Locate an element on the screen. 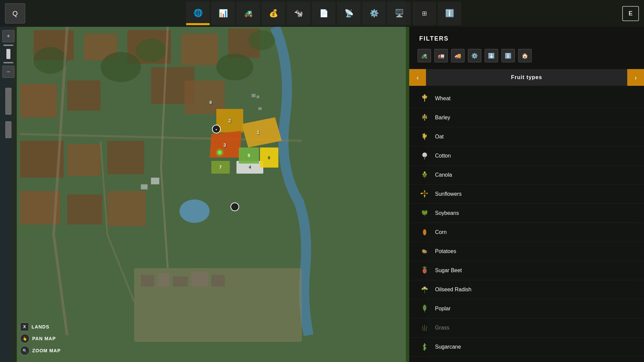  fruit-item-sugarcane: Sugarcane is located at coordinates (527, 347).